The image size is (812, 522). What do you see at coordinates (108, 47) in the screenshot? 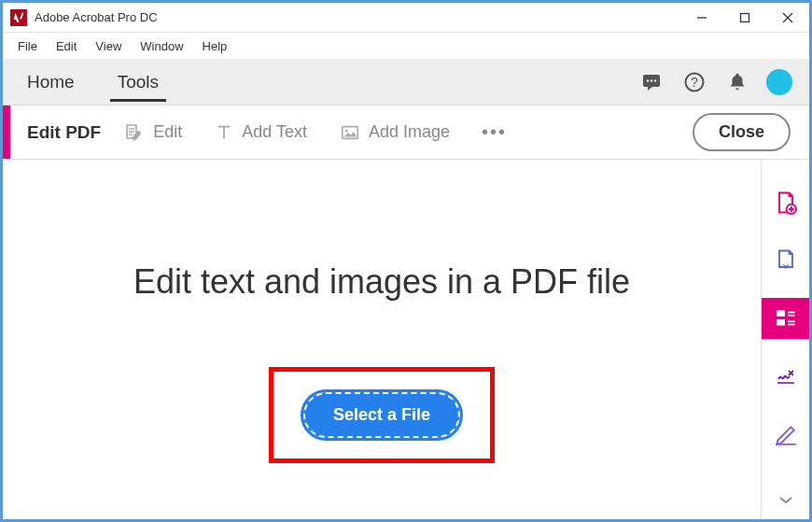
I see `menu-view: View` at bounding box center [108, 47].